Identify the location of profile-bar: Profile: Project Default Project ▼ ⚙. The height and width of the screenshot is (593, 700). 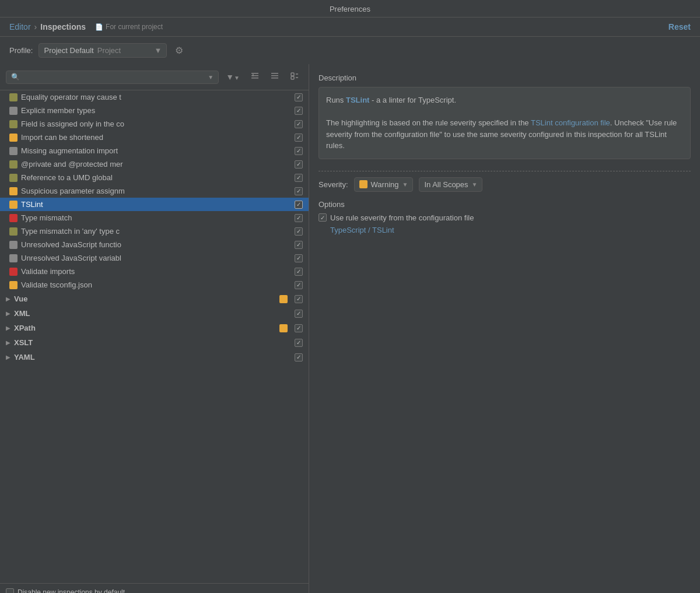
(350, 50).